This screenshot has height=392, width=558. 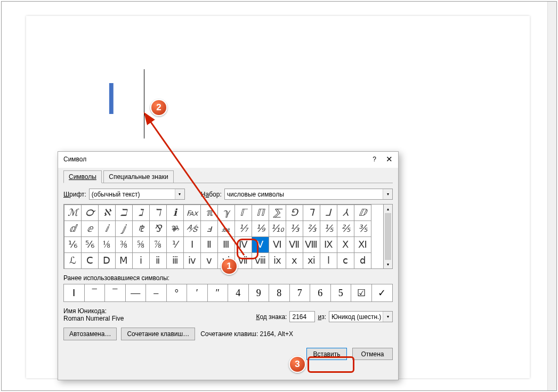 What do you see at coordinates (294, 229) in the screenshot?
I see `symbol-cell: ⅓` at bounding box center [294, 229].